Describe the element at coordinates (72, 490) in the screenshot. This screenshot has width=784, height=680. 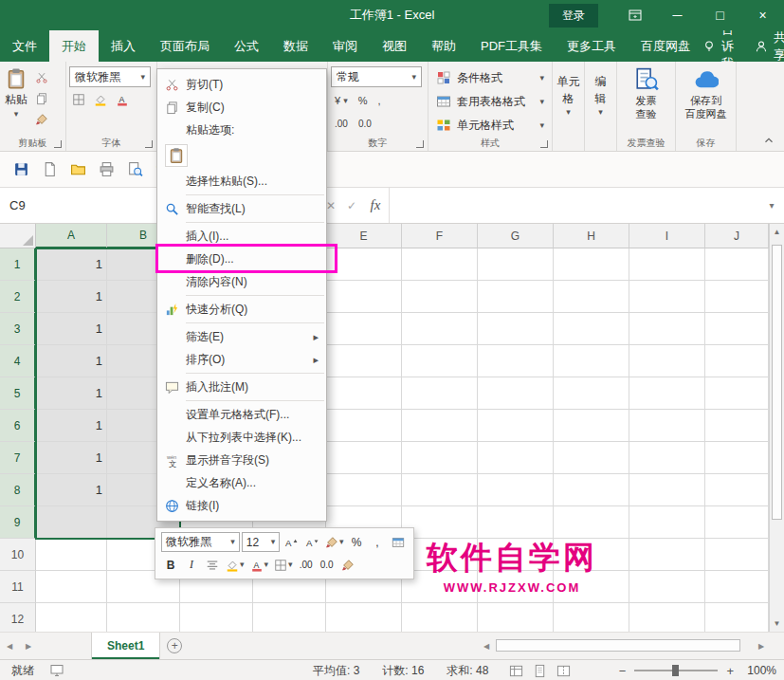
I see `cell-A8: 1` at that location.